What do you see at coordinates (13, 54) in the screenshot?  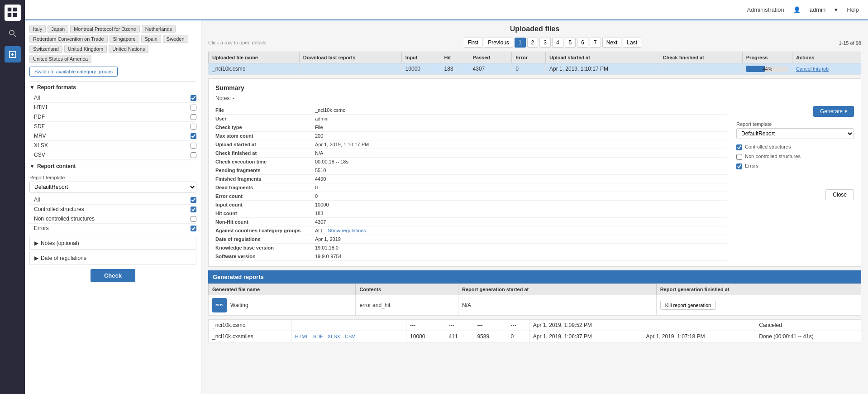 I see `upload-sidebar-icon` at bounding box center [13, 54].